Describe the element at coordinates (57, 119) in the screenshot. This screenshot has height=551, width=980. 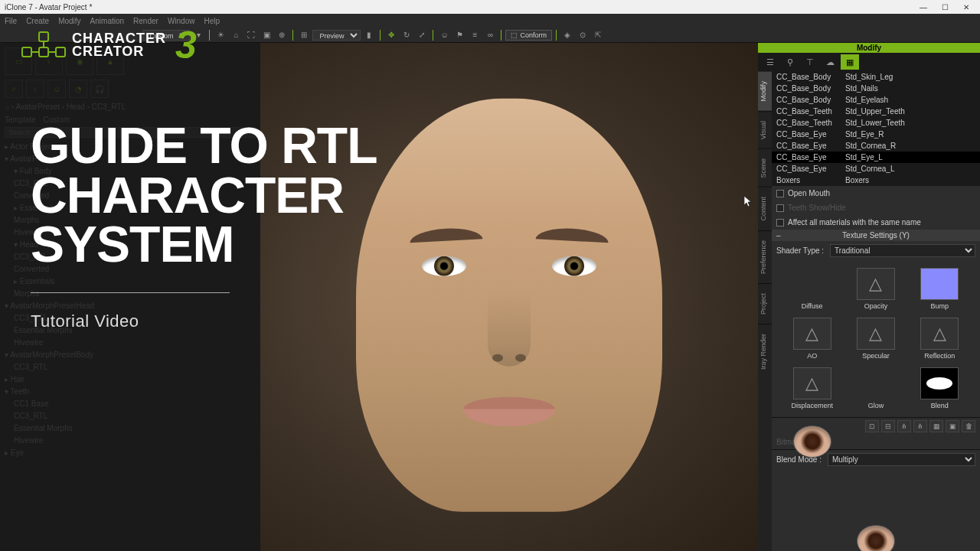
I see `tab-custom: Custom` at that location.